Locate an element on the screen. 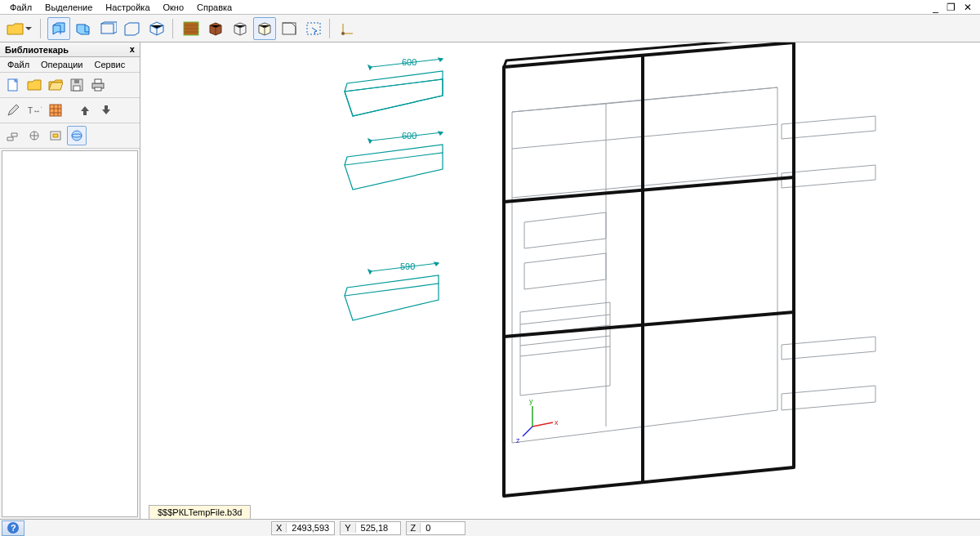  coord-x-label: X is located at coordinates (279, 528).